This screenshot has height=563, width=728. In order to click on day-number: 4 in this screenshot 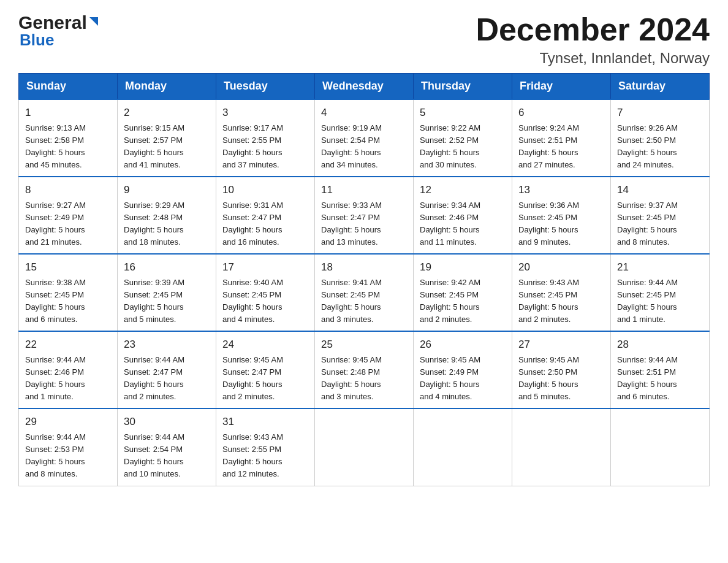, I will do `click(364, 113)`.